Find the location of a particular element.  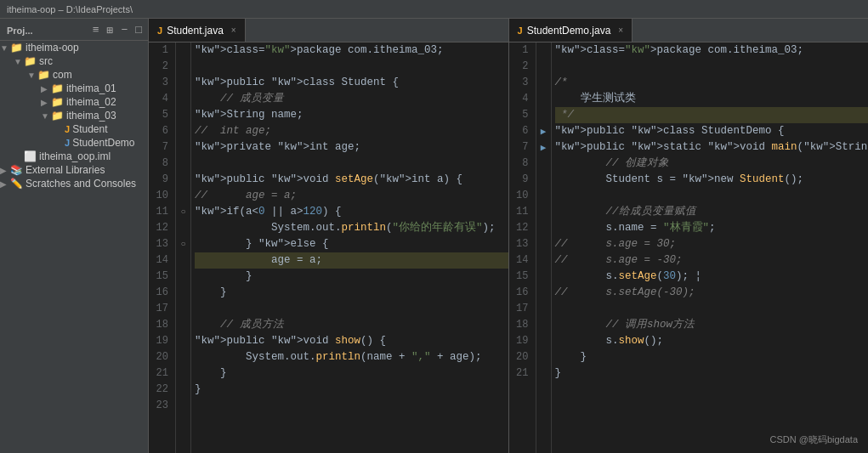

sidebar-toolbar: Proj... ≡ ⊞ − □ is located at coordinates (74, 31).